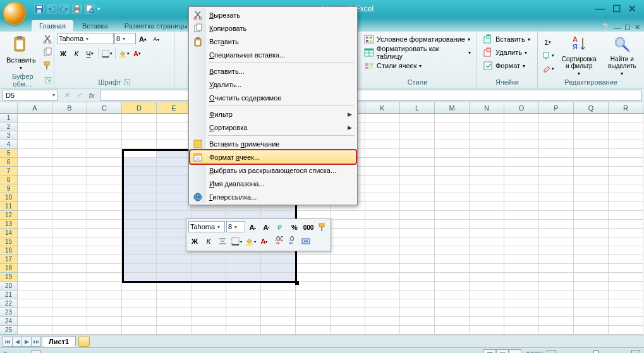 The width and height of the screenshot is (644, 353). Describe the element at coordinates (8, 342) in the screenshot. I see `sheet-nav-first: ⏮` at that location.